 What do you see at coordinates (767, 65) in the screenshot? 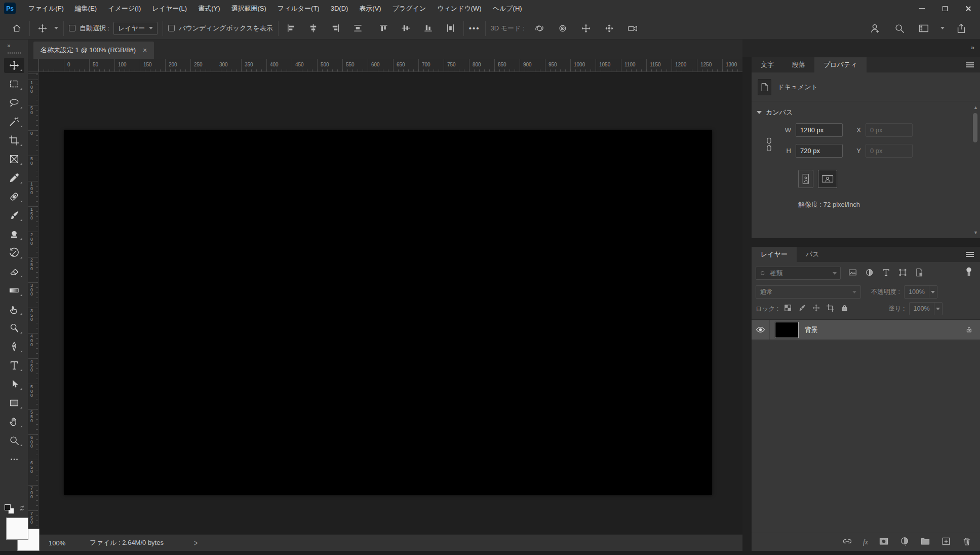
I see `tab-character: 文字` at bounding box center [767, 65].